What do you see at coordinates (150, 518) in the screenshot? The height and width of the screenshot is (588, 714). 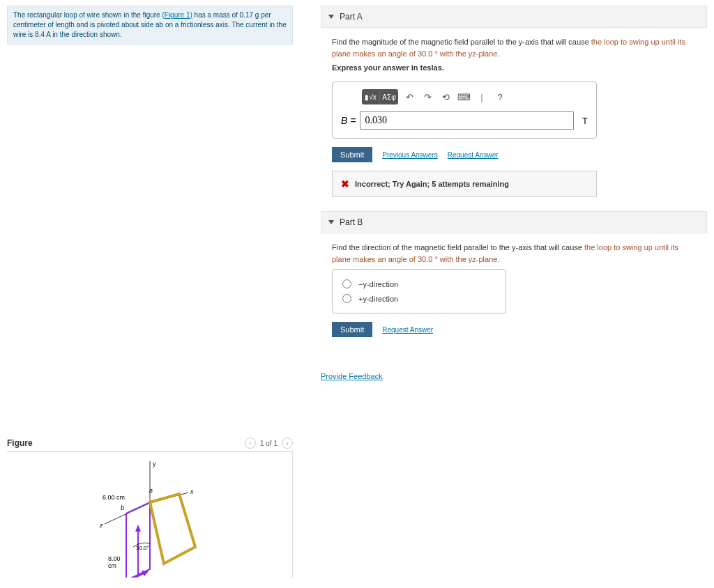 I see `figure-svg: y x z a` at bounding box center [150, 518].